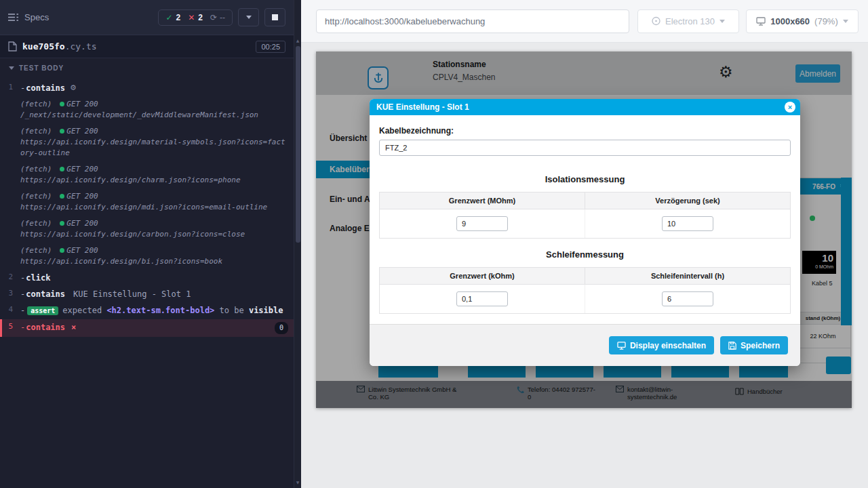 Image resolution: width=868 pixels, height=488 pixels. What do you see at coordinates (688, 299) in the screenshot?
I see `loop-interval-input` at bounding box center [688, 299].